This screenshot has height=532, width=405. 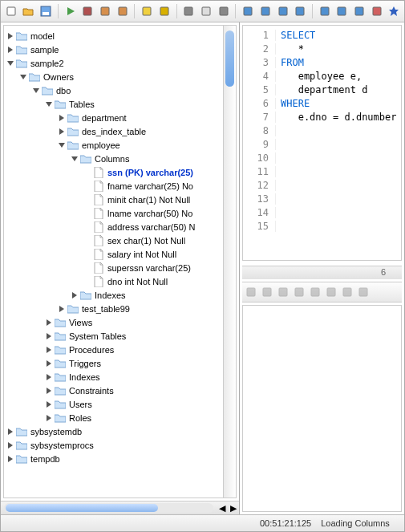 I want to click on list3-icon, so click(x=359, y=11).